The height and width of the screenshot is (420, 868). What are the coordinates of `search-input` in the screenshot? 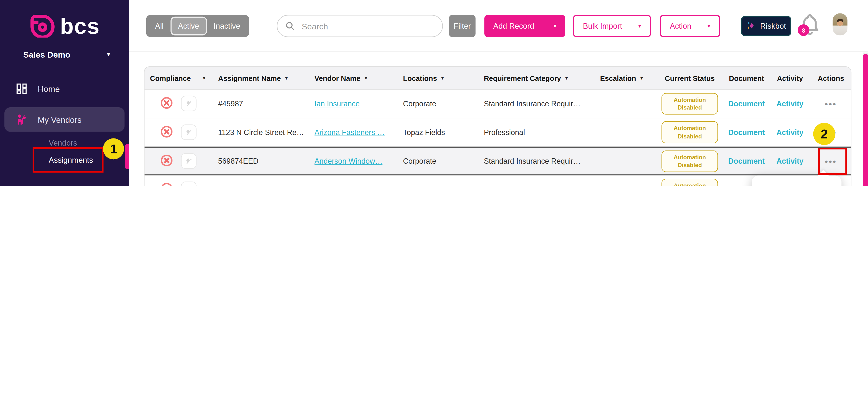 It's located at (371, 26).